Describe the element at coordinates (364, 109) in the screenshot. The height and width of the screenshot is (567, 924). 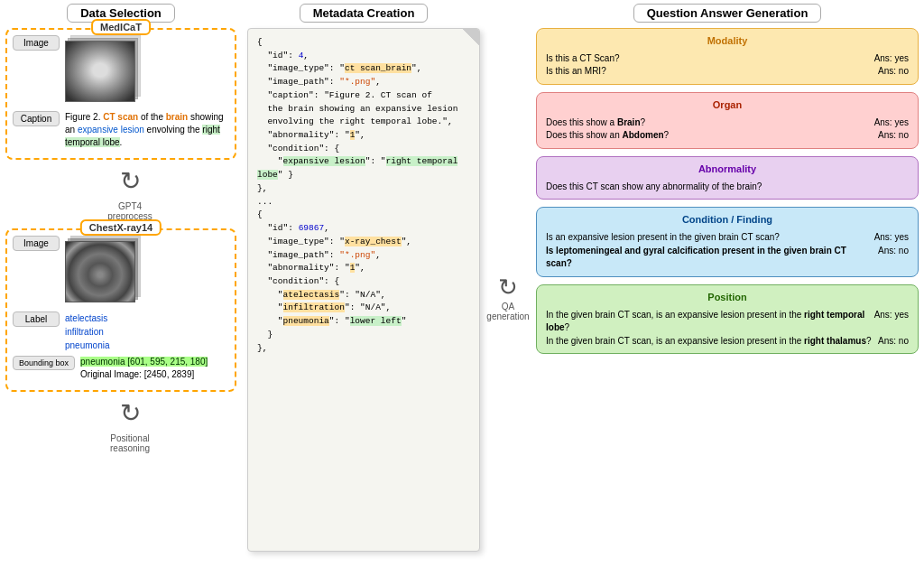
I see `json-caption1: "caption": "Figure 2. CT scan of the bra…` at that location.